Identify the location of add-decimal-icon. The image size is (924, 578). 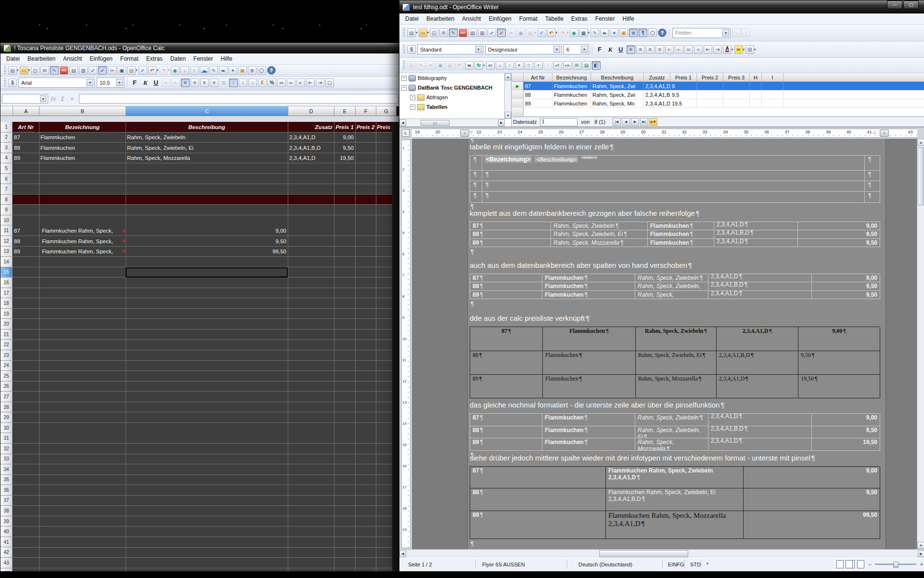
(291, 83).